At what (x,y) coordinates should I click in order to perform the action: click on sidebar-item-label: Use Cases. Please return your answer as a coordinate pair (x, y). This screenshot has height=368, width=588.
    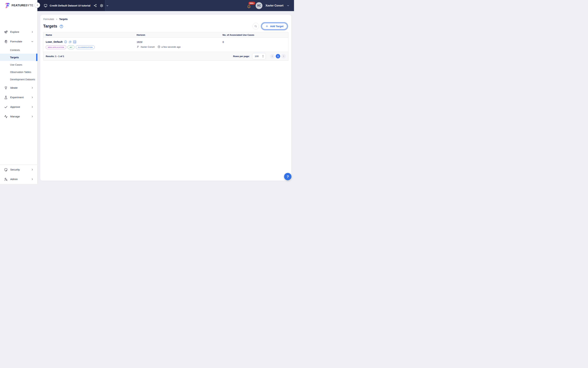
    Looking at the image, I should click on (16, 65).